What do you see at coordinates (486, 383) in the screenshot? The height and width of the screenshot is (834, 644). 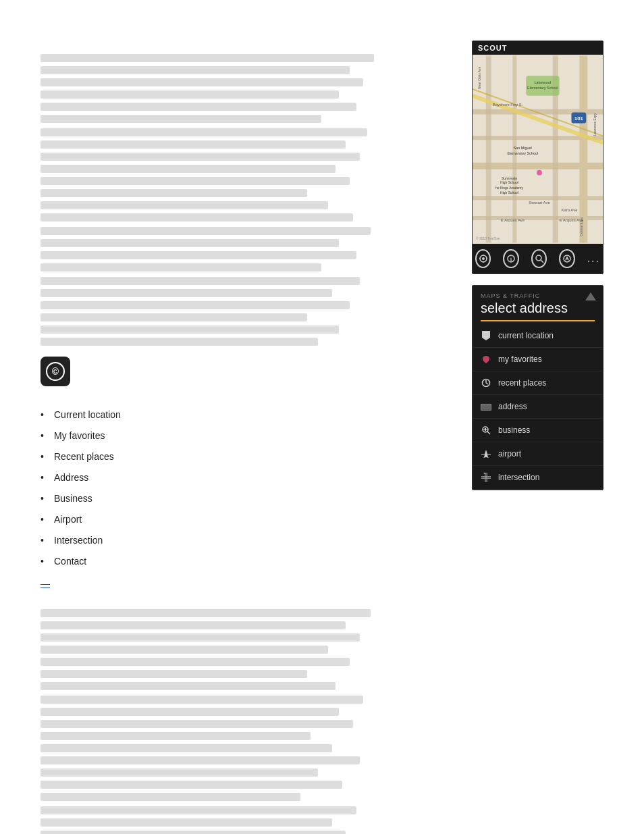 I see `recent-places-icon` at bounding box center [486, 383].